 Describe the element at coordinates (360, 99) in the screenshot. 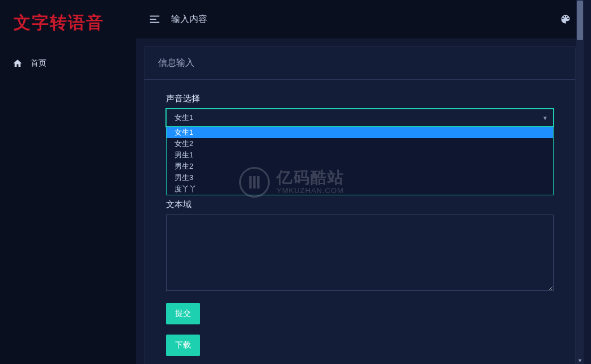

I see `voice-select-label: 声音选择` at that location.